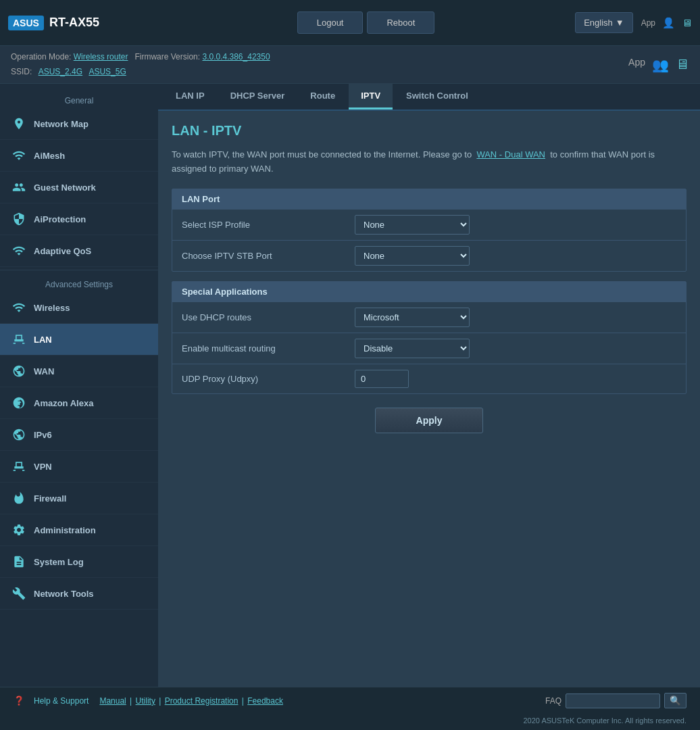 This screenshot has height=730, width=700. Describe the element at coordinates (79, 372) in the screenshot. I see `sidebar-item-wan: WAN` at that location.